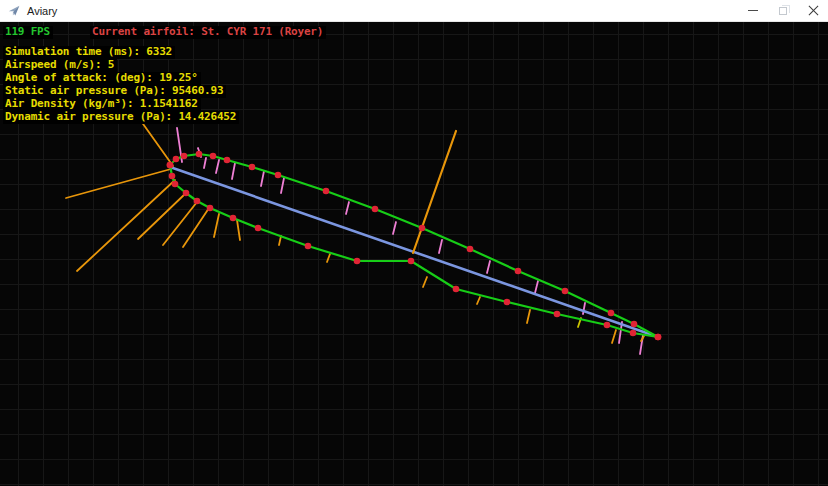 The image size is (828, 486). What do you see at coordinates (753, 11) in the screenshot?
I see `minimize-button` at bounding box center [753, 11].